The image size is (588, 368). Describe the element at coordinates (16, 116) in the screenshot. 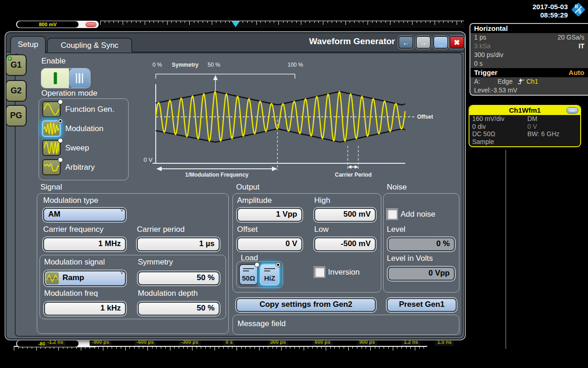

I see `generator-button-pg: PG` at that location.